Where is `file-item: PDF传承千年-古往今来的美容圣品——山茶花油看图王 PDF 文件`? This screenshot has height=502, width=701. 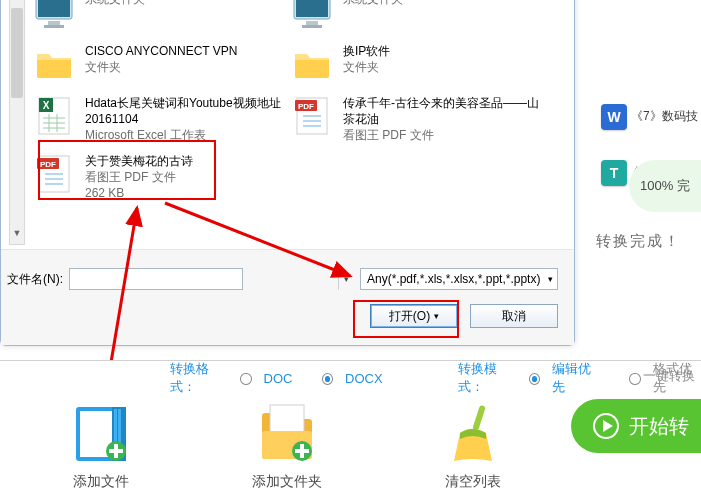 file-item: PDF传承千年-古往今来的美容圣品——山茶花油看图王 PDF 文件 is located at coordinates (416, 120).